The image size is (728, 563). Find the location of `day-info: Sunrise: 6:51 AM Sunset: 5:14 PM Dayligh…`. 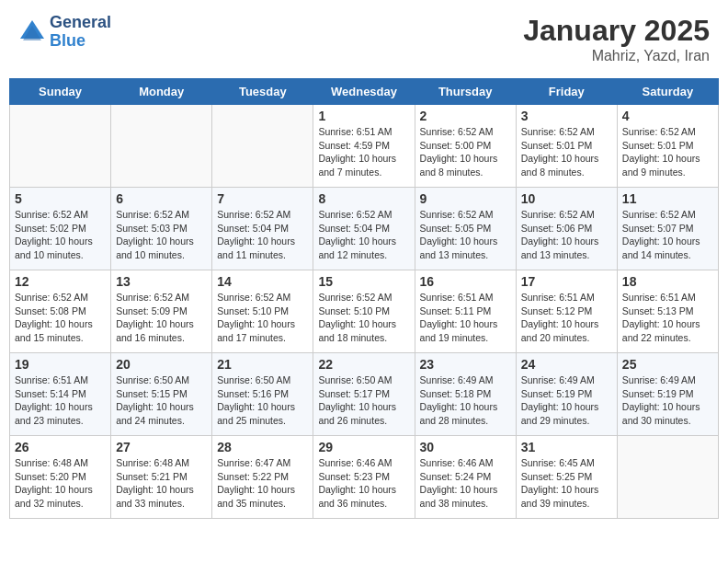

day-info: Sunrise: 6:51 AM Sunset: 5:14 PM Dayligh… is located at coordinates (61, 401).